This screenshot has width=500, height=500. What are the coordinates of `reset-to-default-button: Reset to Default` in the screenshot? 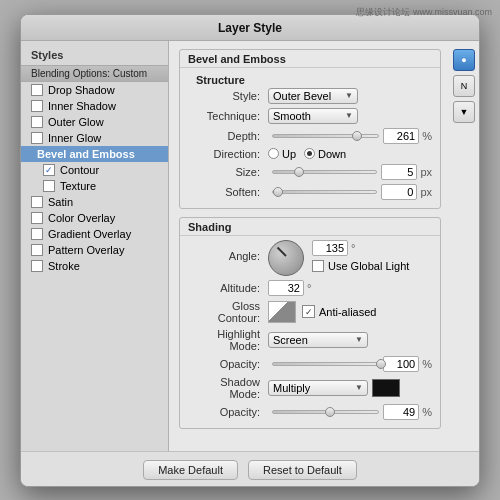 It's located at (302, 470).